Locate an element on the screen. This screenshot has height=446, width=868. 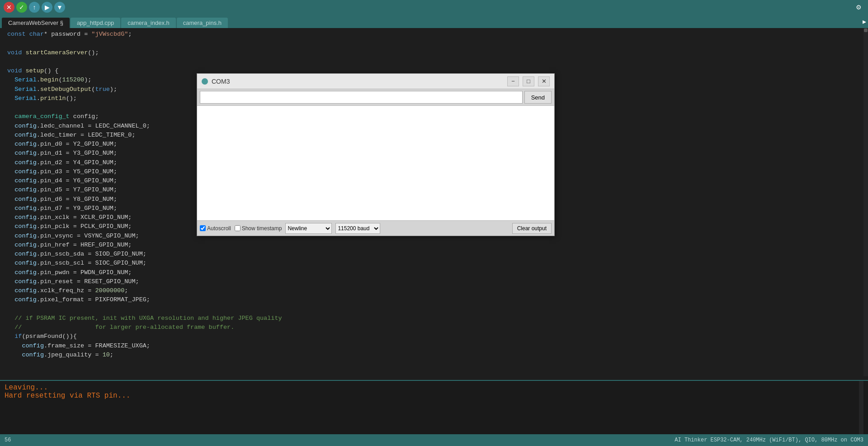
clear-output-button: Clear output is located at coordinates (532, 228).